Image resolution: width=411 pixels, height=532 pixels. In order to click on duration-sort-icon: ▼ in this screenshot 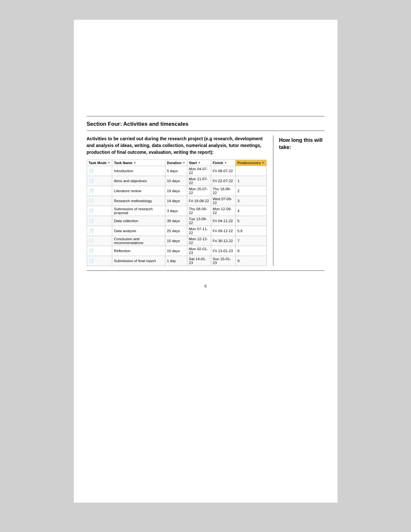, I will do `click(184, 163)`.